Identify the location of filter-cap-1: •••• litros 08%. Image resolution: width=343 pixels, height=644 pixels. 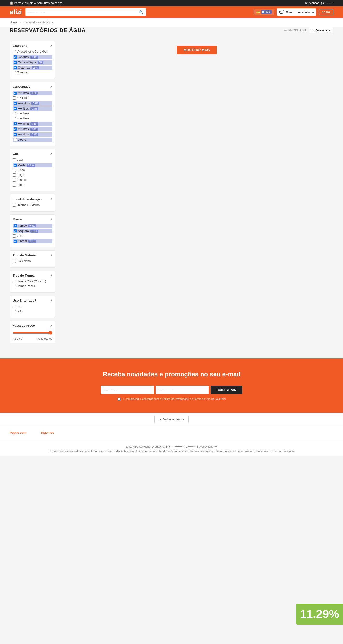
(33, 93).